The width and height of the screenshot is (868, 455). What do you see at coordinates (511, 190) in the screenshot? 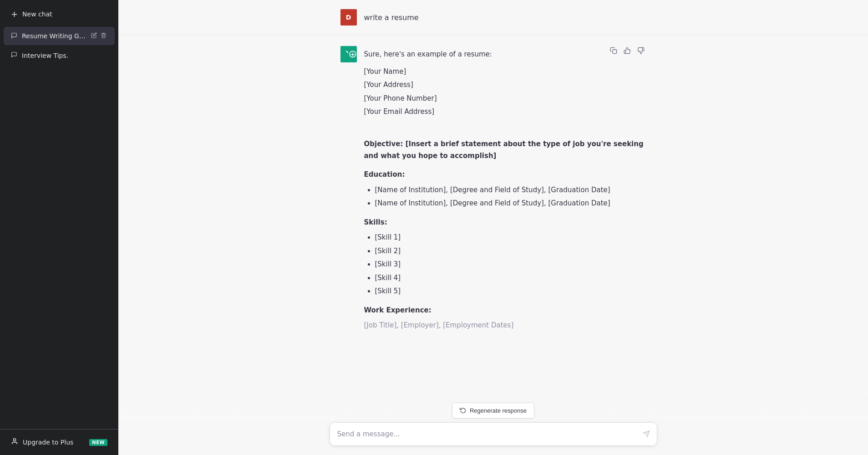
I see `education-item-1: [Name of Institution], [Degree and Field…` at bounding box center [511, 190].